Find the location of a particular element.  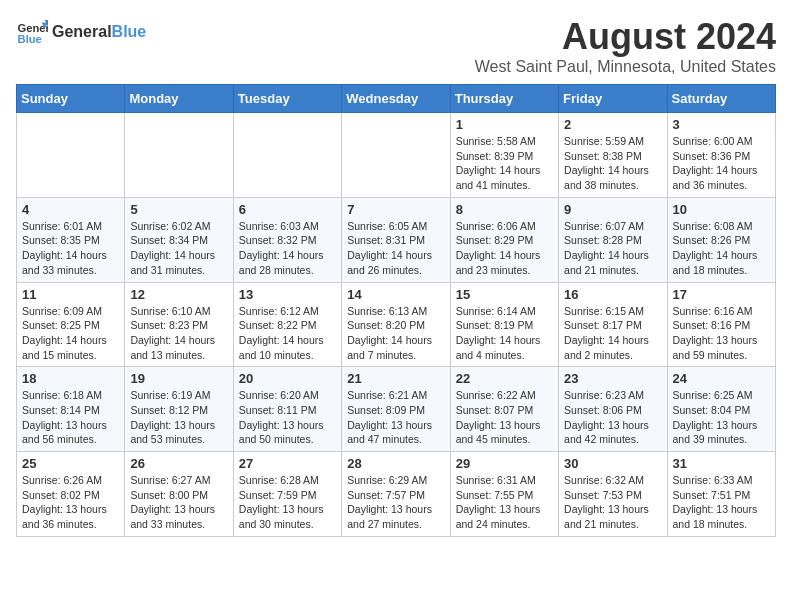

calendar-cell: 22Sunrise: 6:22 AM Sunset: 8:07 PM Dayli… is located at coordinates (504, 410).